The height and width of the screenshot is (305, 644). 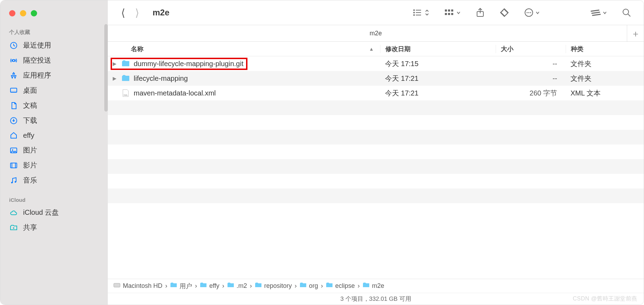 What do you see at coordinates (504, 13) in the screenshot?
I see `tags-button` at bounding box center [504, 13].